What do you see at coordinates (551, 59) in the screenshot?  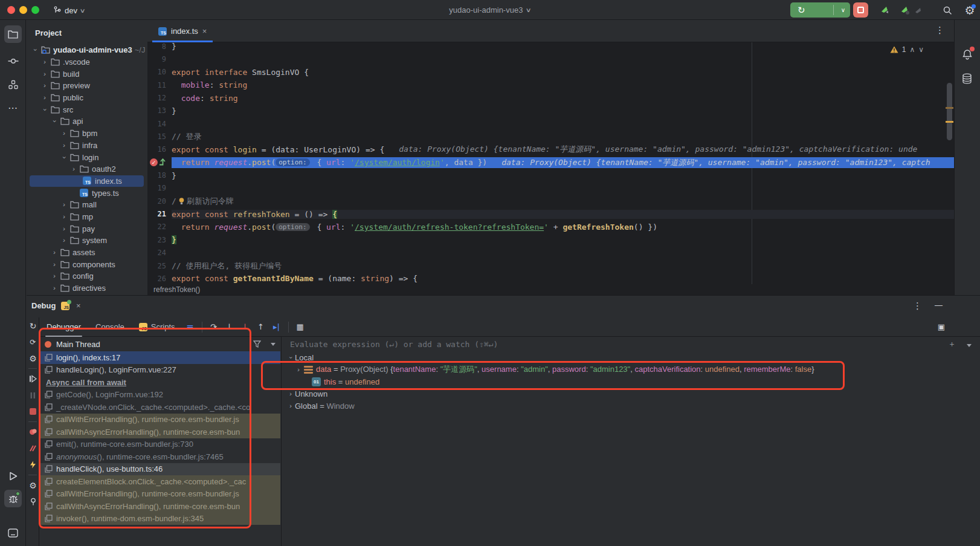 I see `code-line-9: 9` at bounding box center [551, 59].